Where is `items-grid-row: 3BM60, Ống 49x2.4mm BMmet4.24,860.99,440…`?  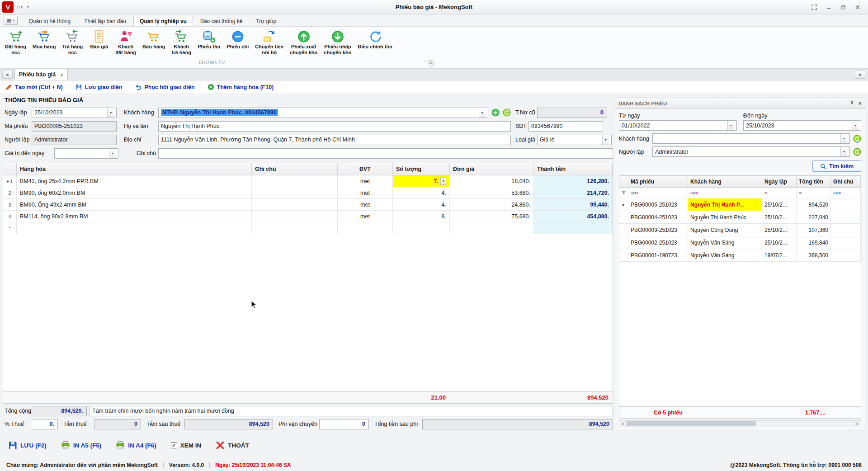
items-grid-row: 3BM60, Ống 49x2.4mm BMmet4.24,860.99,440… is located at coordinates (308, 205).